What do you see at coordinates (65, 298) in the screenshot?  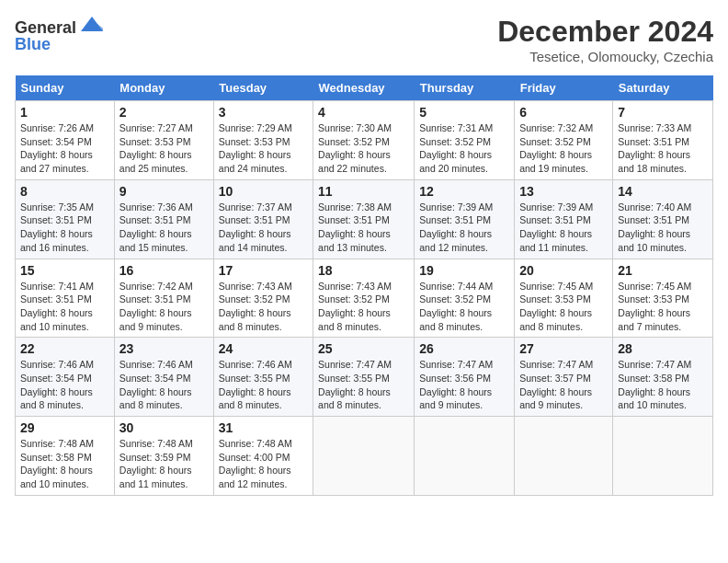 I see `calendar-cell: 15 Sunrise: 7:41 AM Sunset: 3:51 PM Dayl…` at bounding box center [65, 298].